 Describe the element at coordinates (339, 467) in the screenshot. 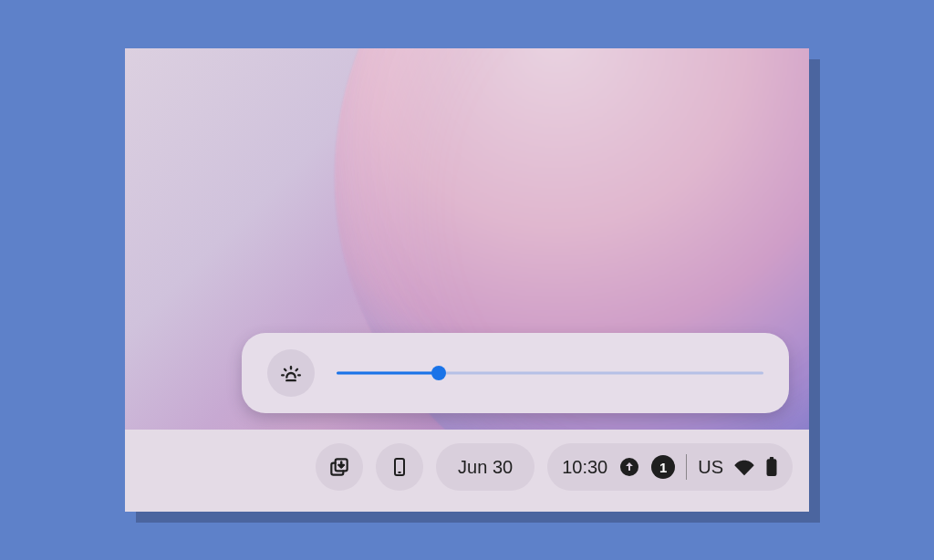

I see `holding-space-button` at that location.